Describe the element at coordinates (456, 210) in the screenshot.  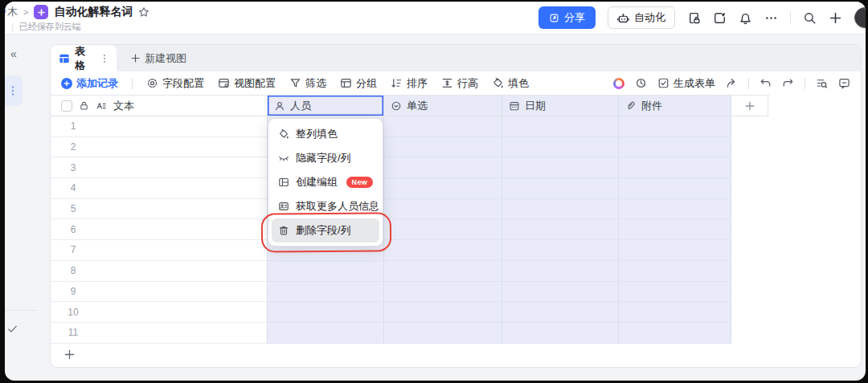
I see `table-row: 5` at that location.